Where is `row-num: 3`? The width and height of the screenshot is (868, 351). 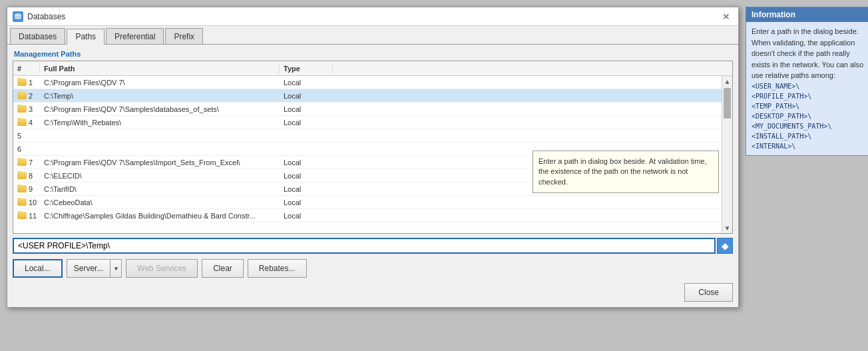 row-num: 3 is located at coordinates (27, 109).